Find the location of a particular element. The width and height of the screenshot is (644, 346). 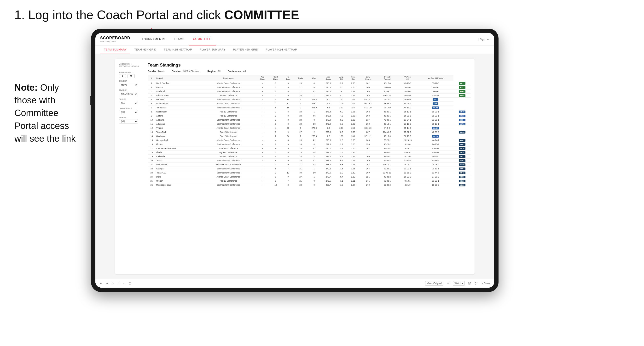

table-cell: -4.4 is located at coordinates (328, 104).